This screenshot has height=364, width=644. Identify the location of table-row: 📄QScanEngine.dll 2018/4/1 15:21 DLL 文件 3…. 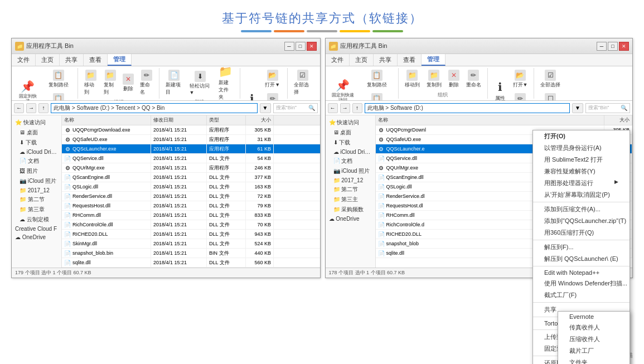
(191, 177).